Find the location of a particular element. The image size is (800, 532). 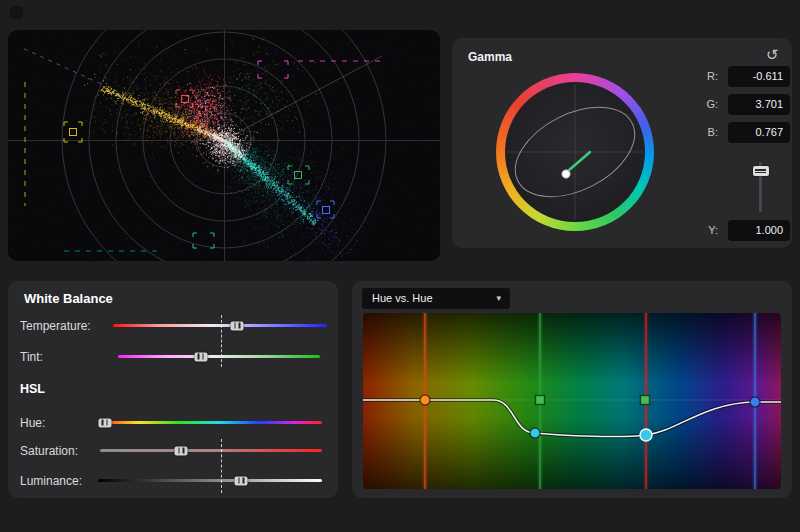

gamma-red-row: R: -0.611 is located at coordinates (622, 76).